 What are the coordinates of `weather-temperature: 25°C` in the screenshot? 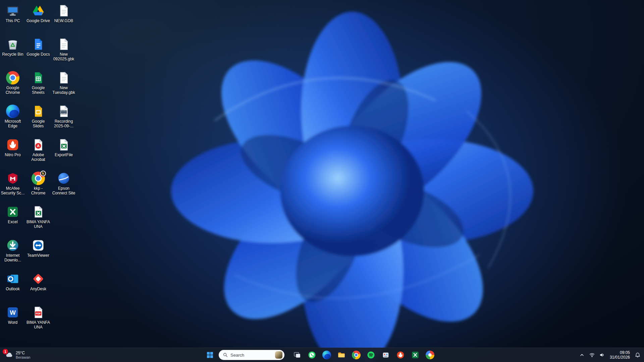 It's located at (23, 353).